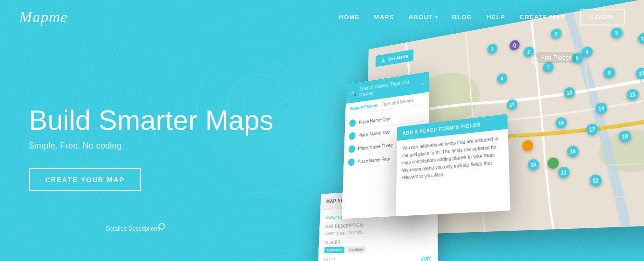 The height and width of the screenshot is (261, 644). What do you see at coordinates (377, 241) in the screenshot?
I see `settings-places-label: PLACES` at bounding box center [377, 241].